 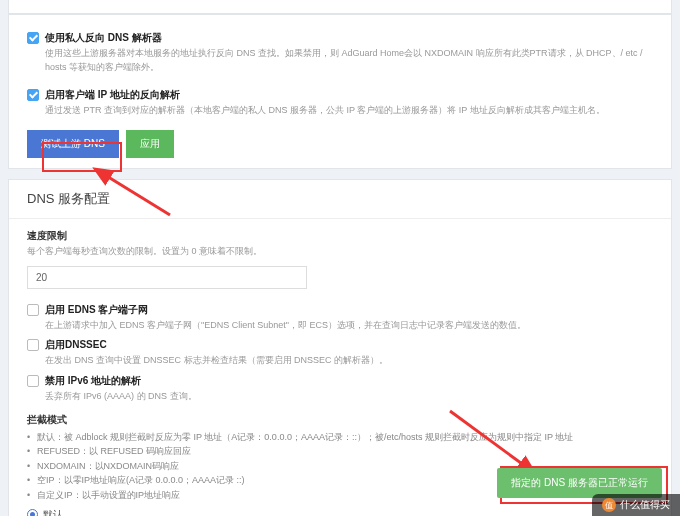 I want to click on bullet: REFUSED：以 REFUSED 码响应回应, so click(x=340, y=451).